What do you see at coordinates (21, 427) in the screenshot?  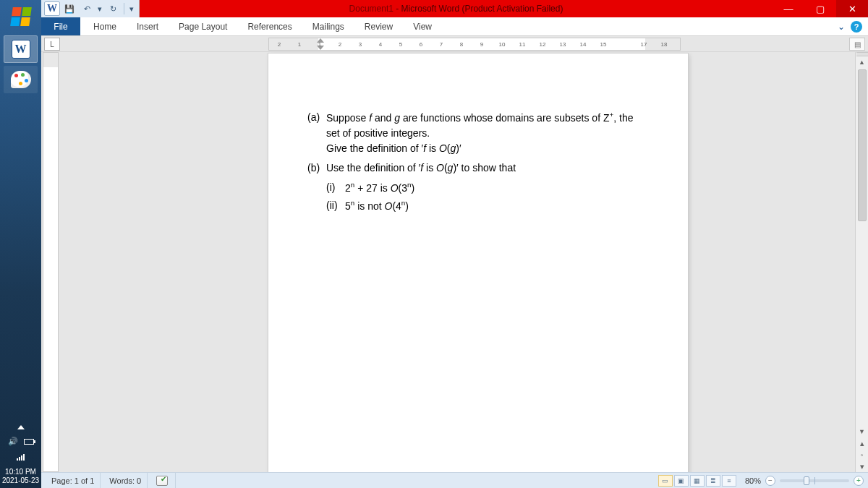 I see `tray-overflow-icon` at bounding box center [21, 427].